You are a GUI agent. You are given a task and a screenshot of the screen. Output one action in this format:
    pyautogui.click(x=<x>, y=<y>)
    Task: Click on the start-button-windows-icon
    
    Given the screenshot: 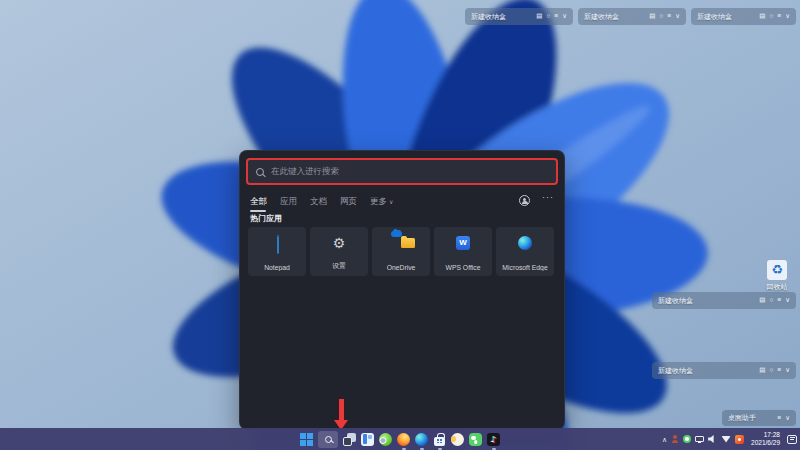 What is the action you would take?
    pyautogui.click(x=306, y=440)
    